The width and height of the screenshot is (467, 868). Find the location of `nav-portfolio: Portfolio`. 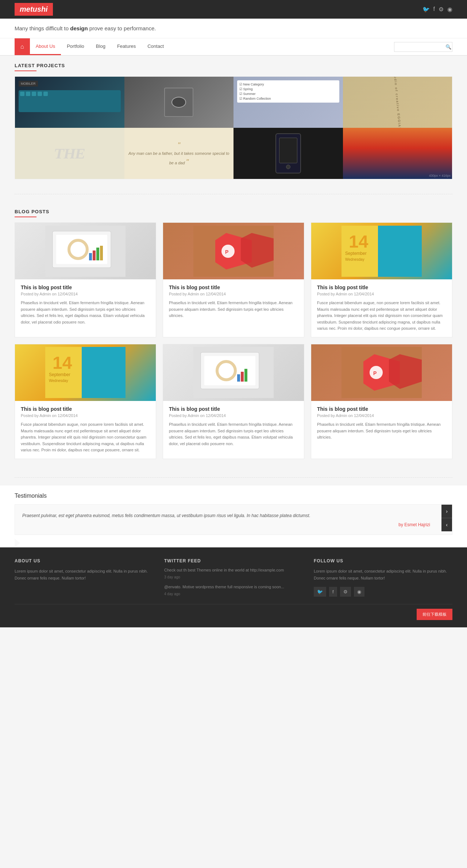

nav-portfolio: Portfolio is located at coordinates (76, 47).